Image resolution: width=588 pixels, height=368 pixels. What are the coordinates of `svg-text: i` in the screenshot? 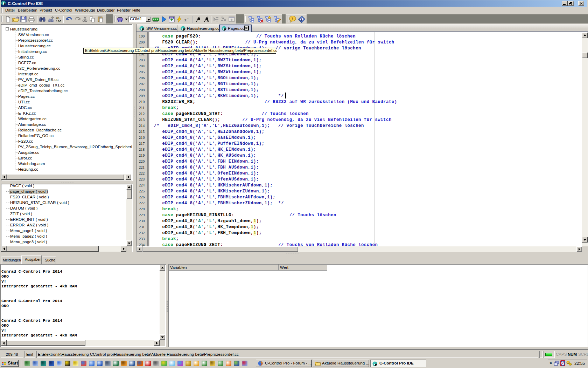 It's located at (302, 19).